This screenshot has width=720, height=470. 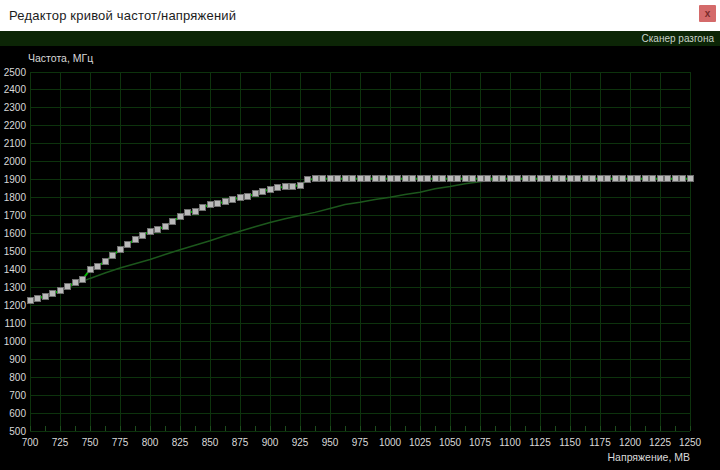 I want to click on x-tick-label: 950, so click(x=330, y=442).